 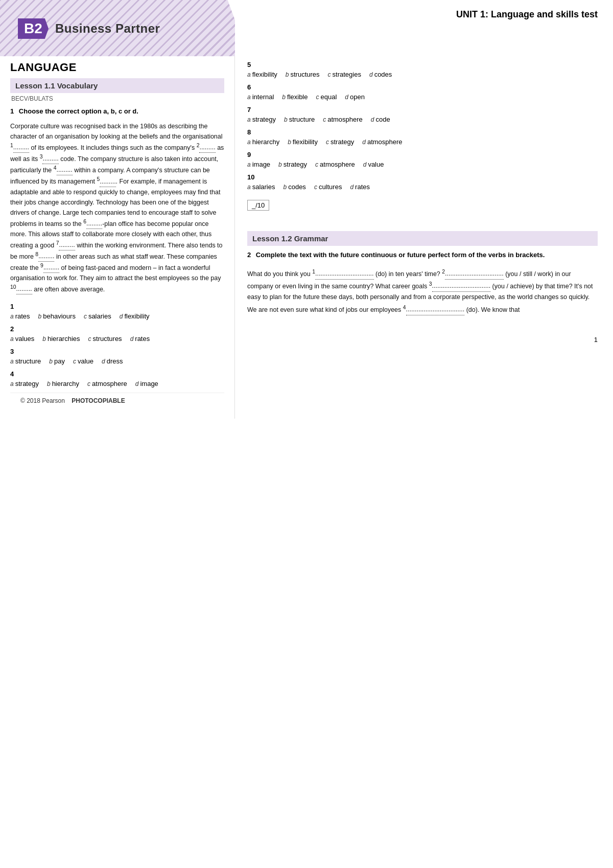 I want to click on q1-a-text: rates, so click(x=22, y=316).